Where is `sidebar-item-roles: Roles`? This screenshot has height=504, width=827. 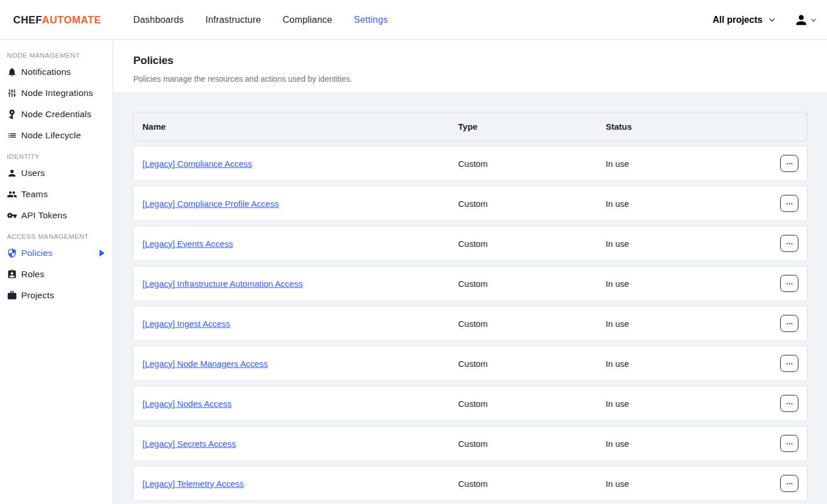
sidebar-item-roles: Roles is located at coordinates (56, 274).